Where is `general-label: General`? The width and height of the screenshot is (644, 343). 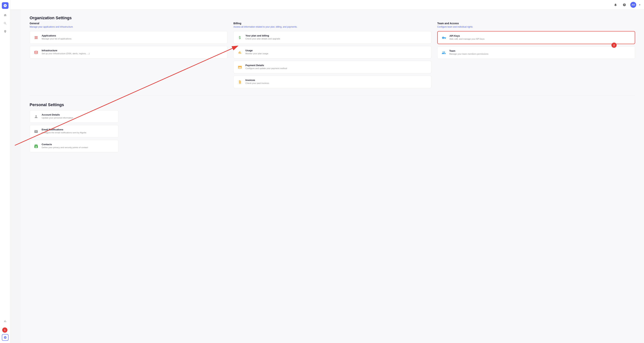 general-label: General is located at coordinates (128, 23).